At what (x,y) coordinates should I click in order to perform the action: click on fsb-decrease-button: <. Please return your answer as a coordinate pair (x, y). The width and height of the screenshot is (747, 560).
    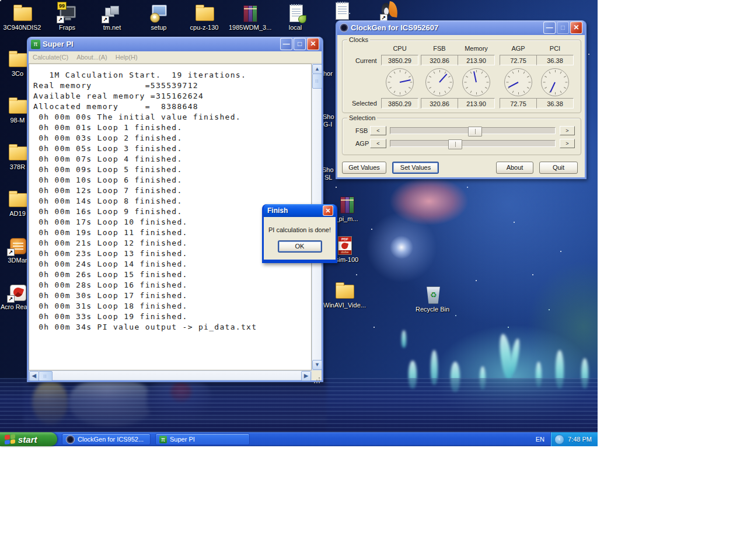
    Looking at the image, I should click on (378, 131).